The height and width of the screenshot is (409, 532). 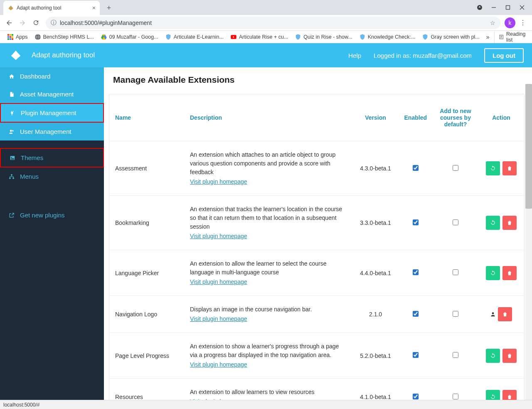 I want to click on column-description: Description, so click(x=268, y=118).